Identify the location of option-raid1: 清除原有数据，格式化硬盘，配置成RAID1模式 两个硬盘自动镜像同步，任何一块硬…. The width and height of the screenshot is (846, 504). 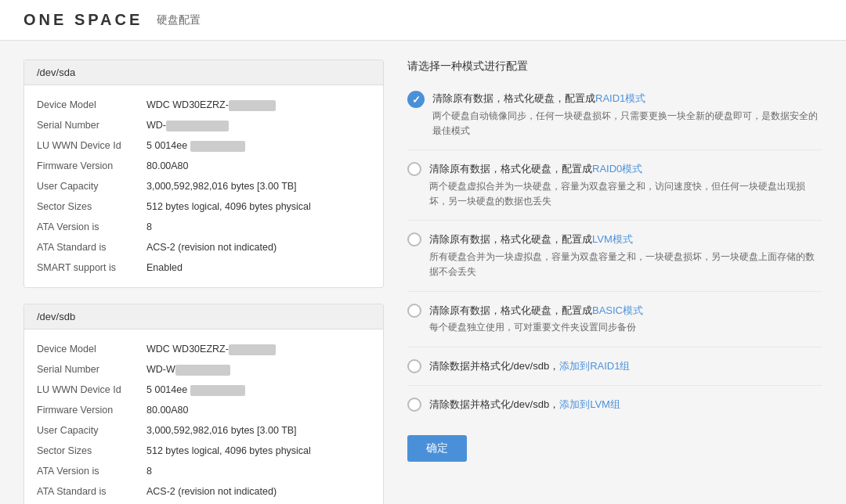
(615, 114).